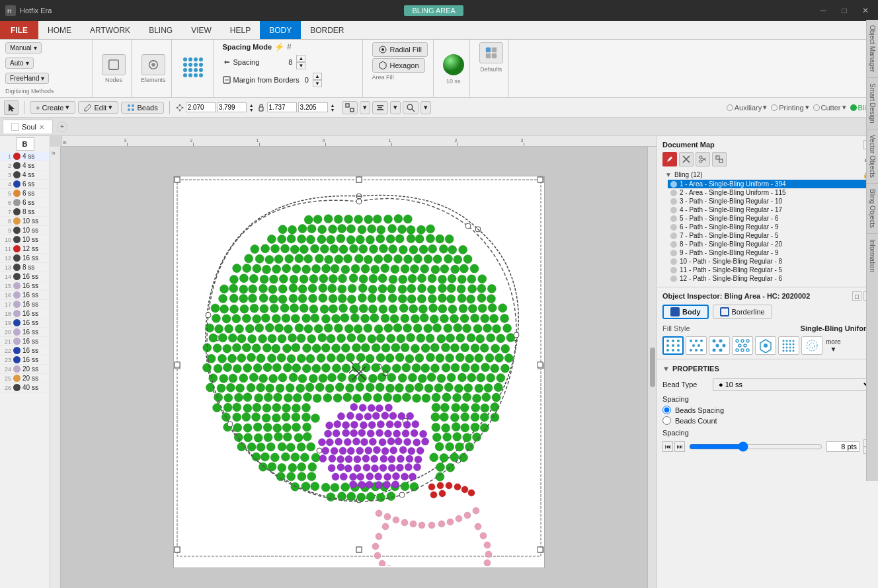 The image size is (878, 588). What do you see at coordinates (770, 201) in the screenshot?
I see `doc-child-item: 3 - Path - Single-Bling Regular - 10` at bounding box center [770, 201].